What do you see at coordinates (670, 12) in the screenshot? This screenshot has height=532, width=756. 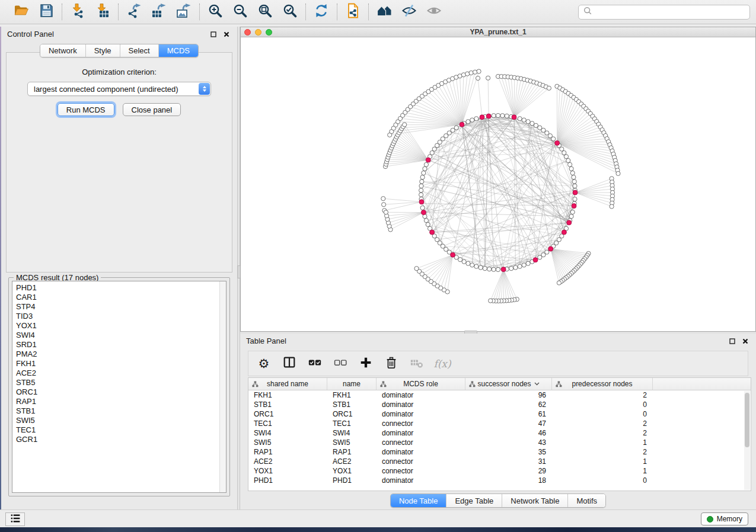 I see `search-input` at bounding box center [670, 12].